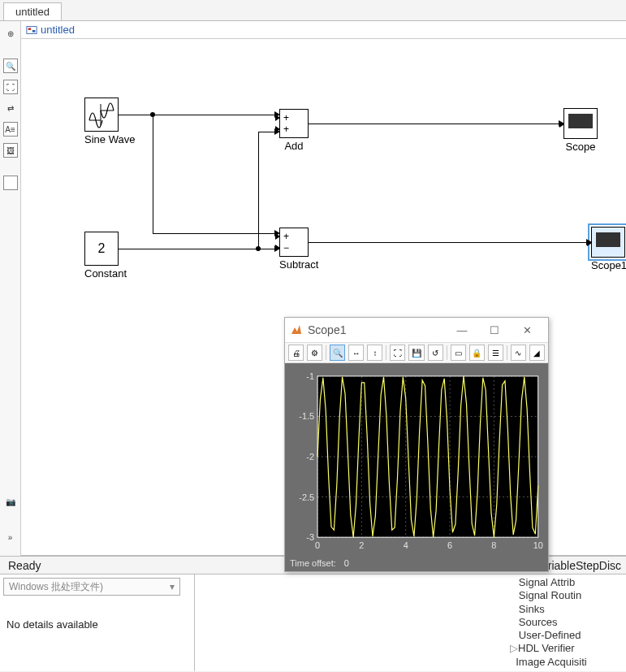 This screenshot has height=672, width=626. Describe the element at coordinates (495, 353) in the screenshot. I see `select-signal-icon: ☰` at that location.